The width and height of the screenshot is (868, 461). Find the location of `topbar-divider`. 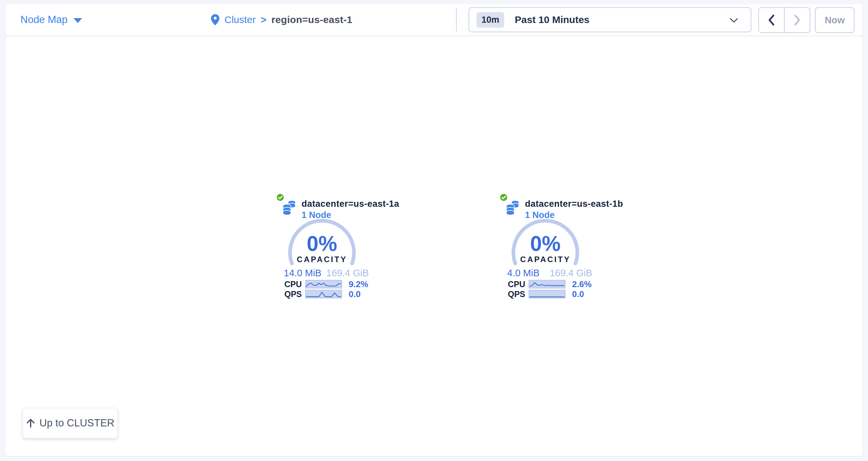

topbar-divider is located at coordinates (456, 20).